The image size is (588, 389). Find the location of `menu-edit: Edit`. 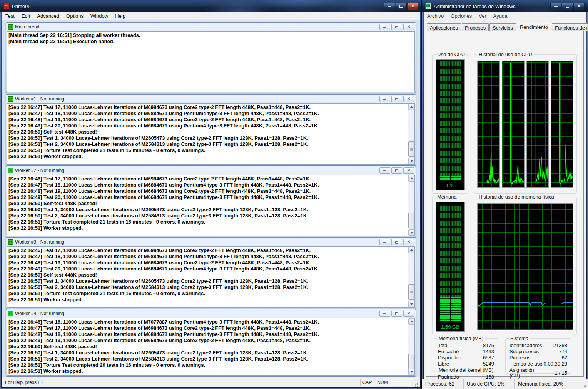

menu-edit: Edit is located at coordinates (26, 16).